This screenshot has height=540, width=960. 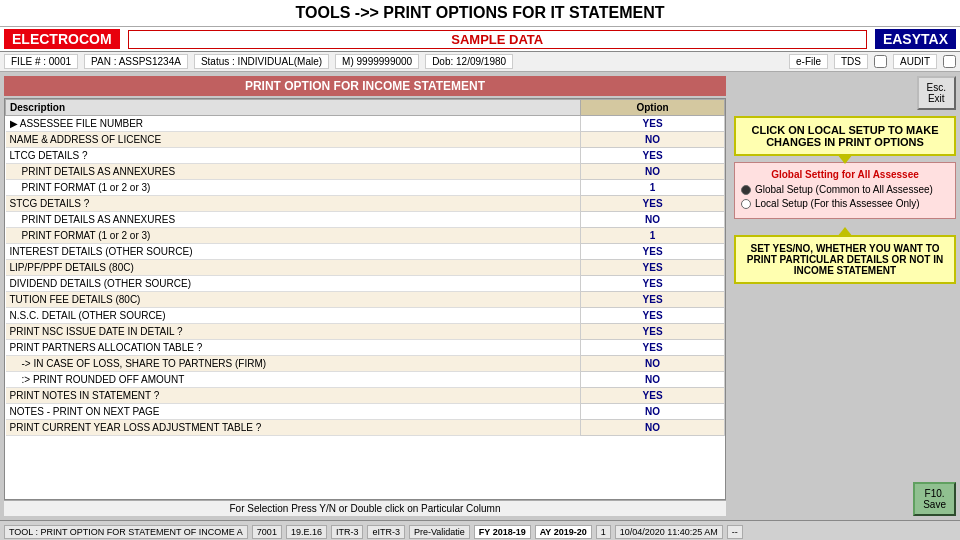 What do you see at coordinates (936, 93) in the screenshot?
I see `esc-button: Esc. Exit` at bounding box center [936, 93].